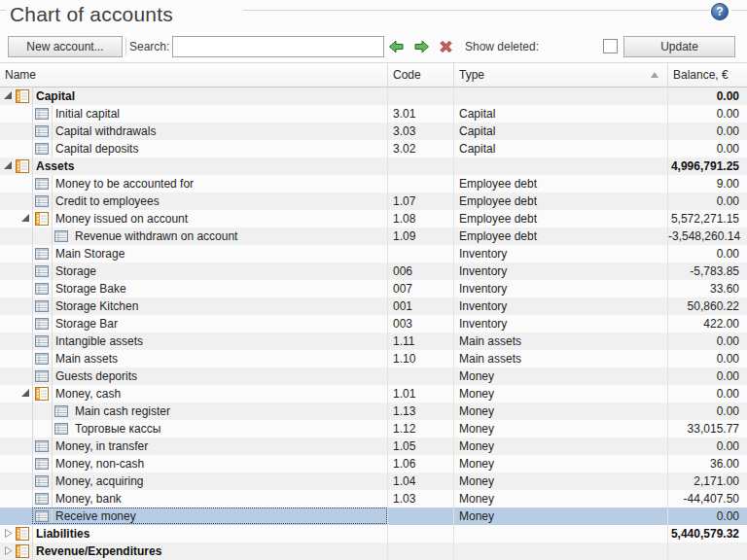 This screenshot has height=560, width=747. Describe the element at coordinates (374, 289) in the screenshot. I see `account-row: Storage Bake 007 Inventory 33.60` at that location.